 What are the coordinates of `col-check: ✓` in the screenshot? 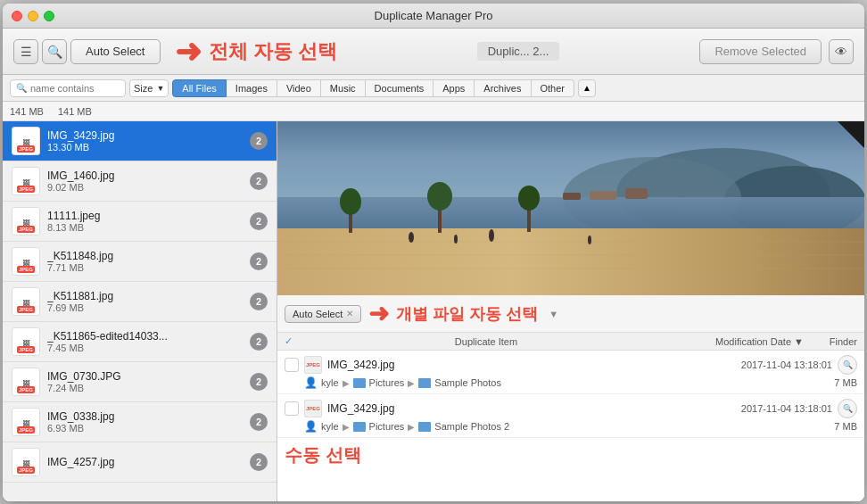 It's located at (298, 341).